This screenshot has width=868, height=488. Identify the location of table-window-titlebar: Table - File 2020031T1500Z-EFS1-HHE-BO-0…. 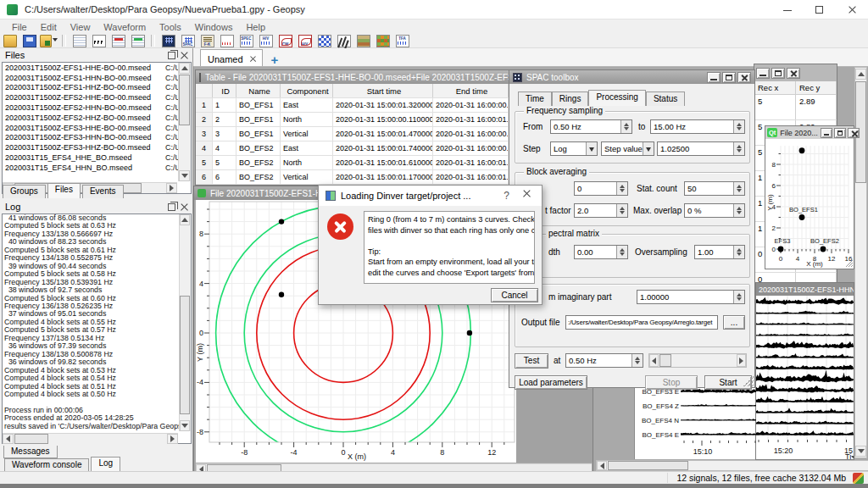
(353, 77).